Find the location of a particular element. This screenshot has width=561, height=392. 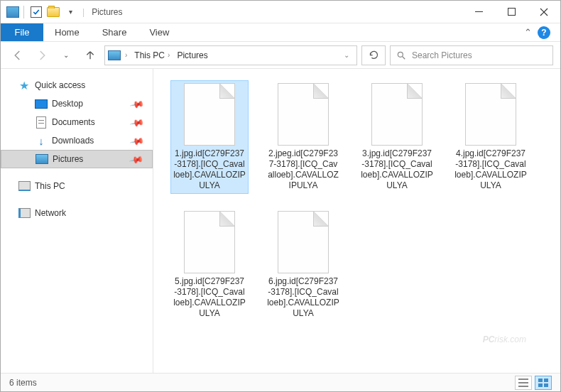

qat-properties-button is located at coordinates (36, 12).